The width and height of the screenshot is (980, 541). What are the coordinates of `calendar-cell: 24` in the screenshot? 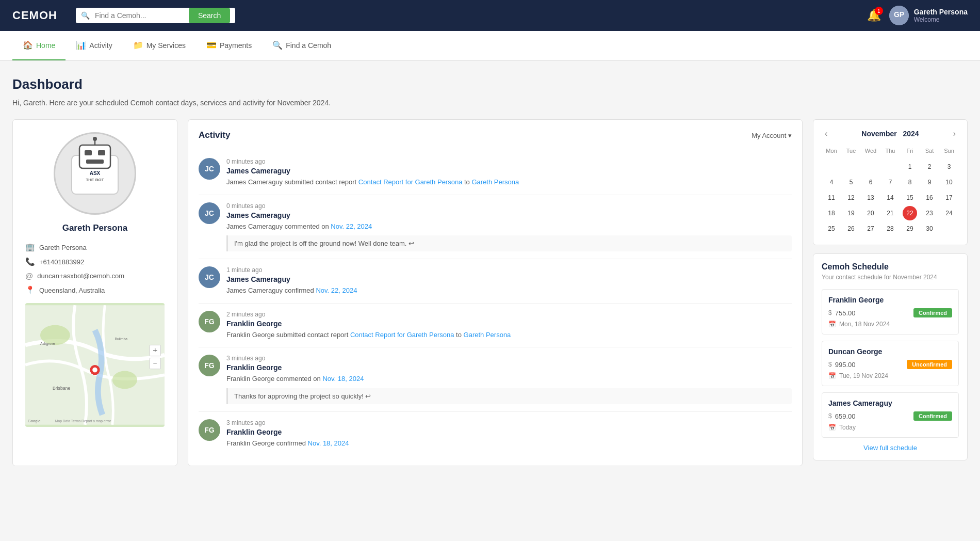 It's located at (949, 213).